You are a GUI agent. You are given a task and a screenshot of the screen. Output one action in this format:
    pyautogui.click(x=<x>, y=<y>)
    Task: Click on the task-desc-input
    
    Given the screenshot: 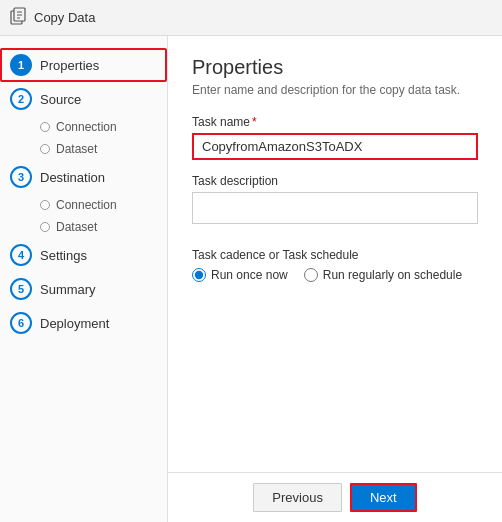 What is the action you would take?
    pyautogui.click(x=335, y=208)
    